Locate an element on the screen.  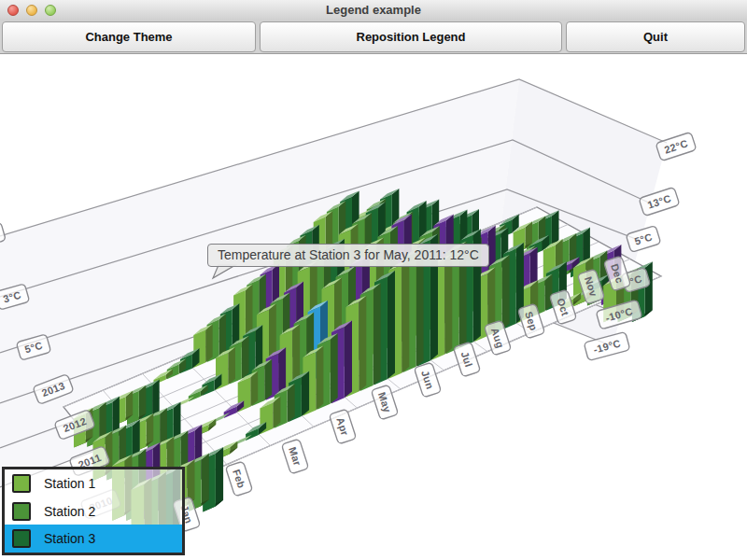
legend-label-station3: Station 3 is located at coordinates (69, 539).